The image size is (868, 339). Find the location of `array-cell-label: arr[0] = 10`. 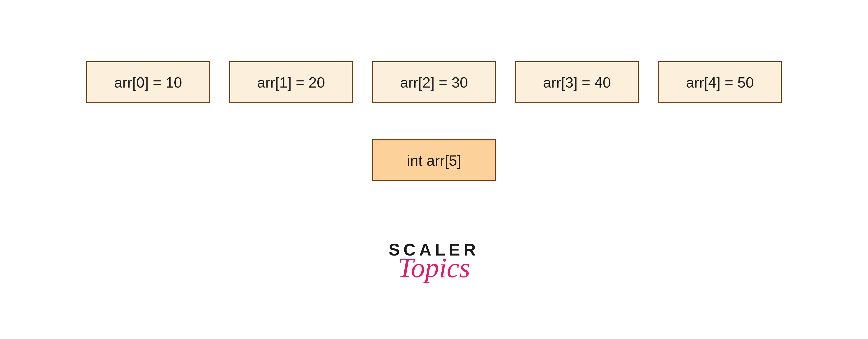

array-cell-label: arr[0] = 10 is located at coordinates (148, 82).